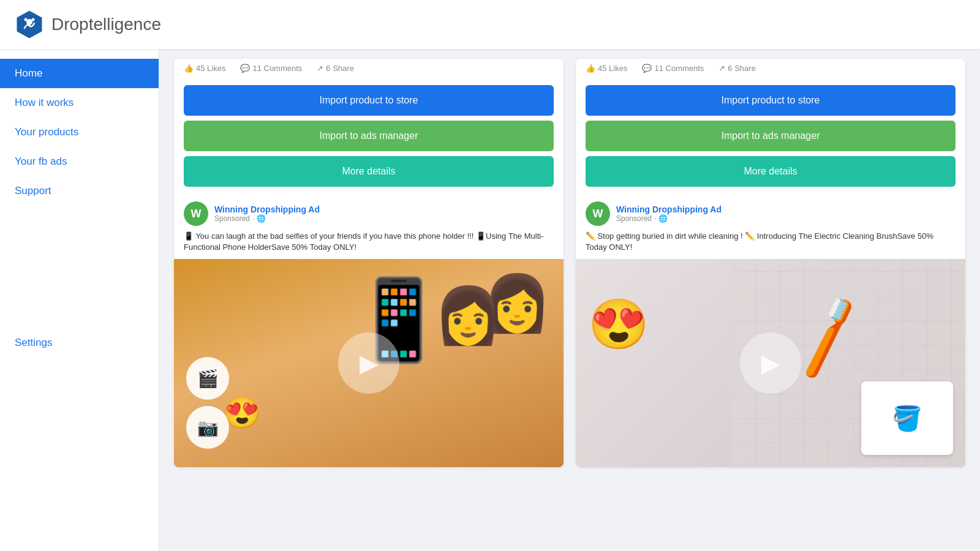 The width and height of the screenshot is (980, 551). What do you see at coordinates (261, 219) in the screenshot?
I see `globe-icon-1: 🌐` at bounding box center [261, 219].